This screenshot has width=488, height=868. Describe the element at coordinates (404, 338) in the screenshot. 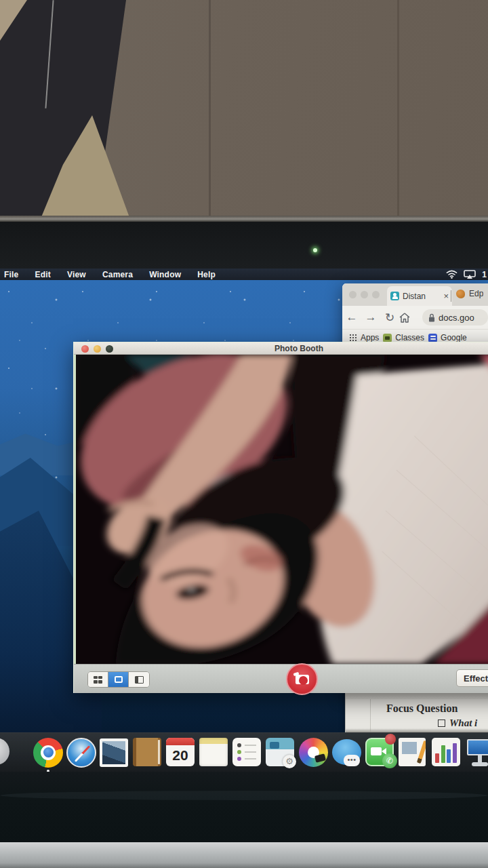

I see `bookmark-classes: Classes` at that location.